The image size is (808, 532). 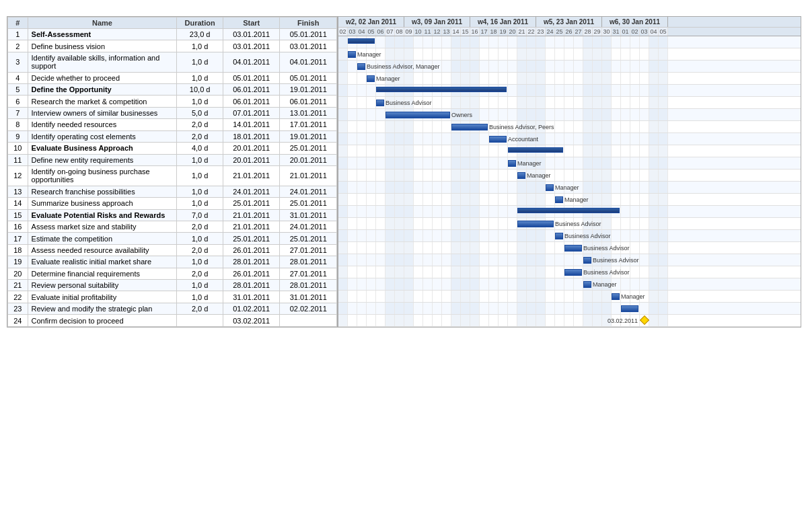 I want to click on col-header-start: Start, so click(x=251, y=23).